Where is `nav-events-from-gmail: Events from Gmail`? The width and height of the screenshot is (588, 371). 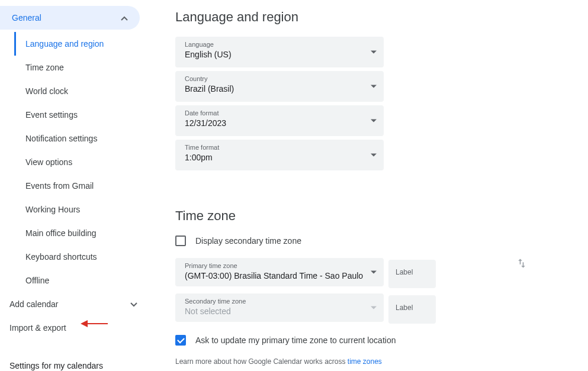 nav-events-from-gmail: Events from Gmail is located at coordinates (83, 186).